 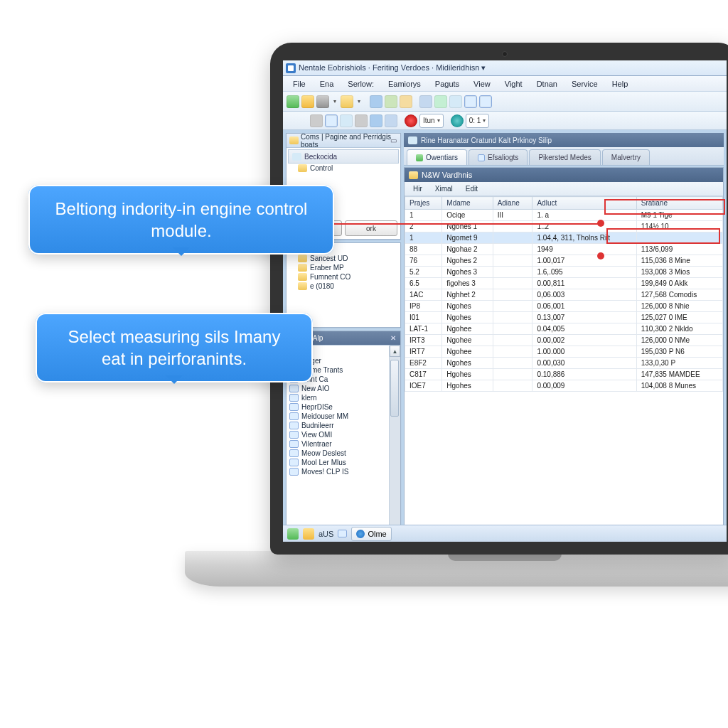 I want to click on tree-item: Eraber MP, so click(x=343, y=267).